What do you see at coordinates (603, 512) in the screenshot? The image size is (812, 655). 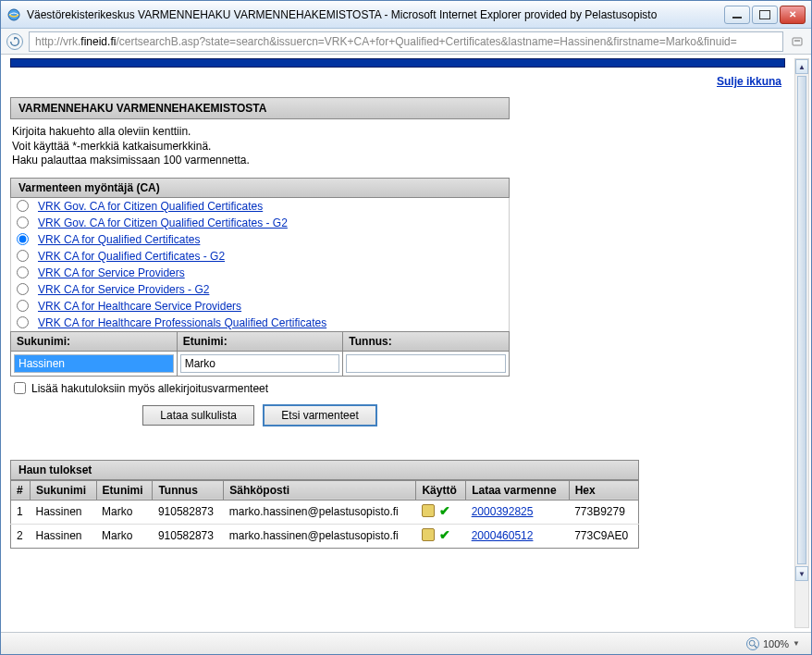 I see `cell-hex: 773B9279` at bounding box center [603, 512].